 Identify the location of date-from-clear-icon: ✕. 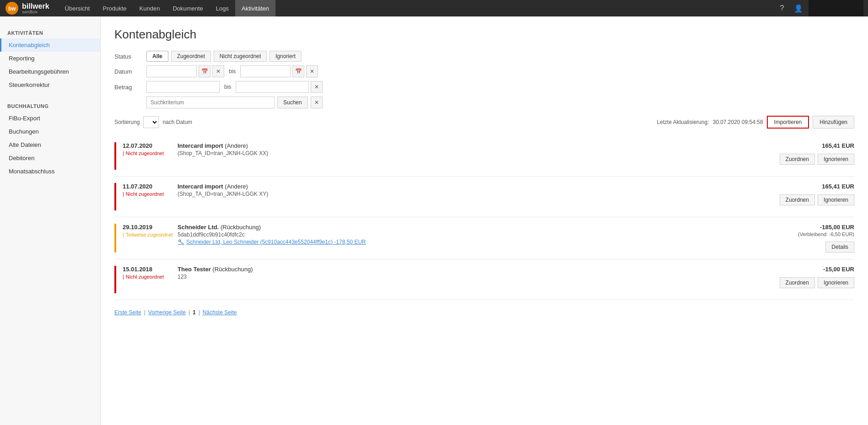
(218, 71).